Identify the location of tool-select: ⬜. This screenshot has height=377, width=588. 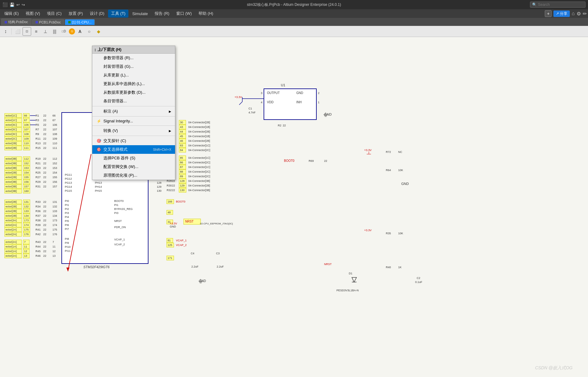
(18, 31).